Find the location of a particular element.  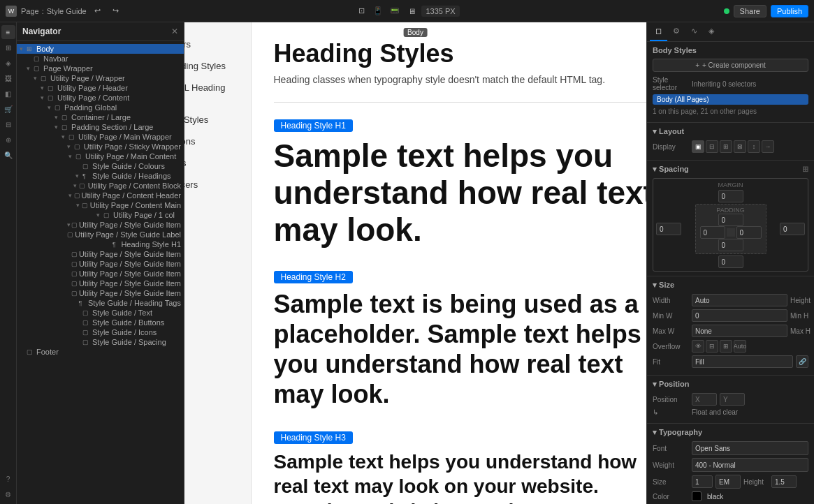

sidebar-icon-search: 🔍 is located at coordinates (8, 155).